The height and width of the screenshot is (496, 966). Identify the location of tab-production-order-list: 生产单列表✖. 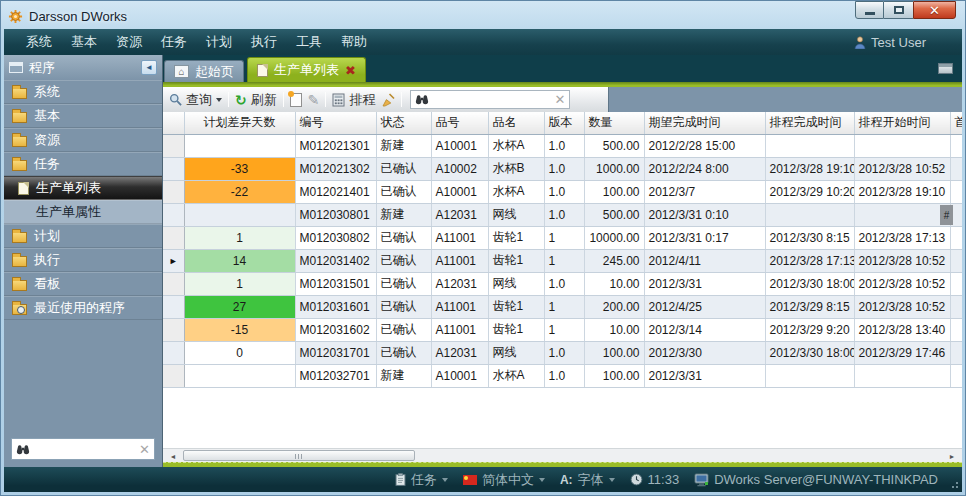
(306, 70).